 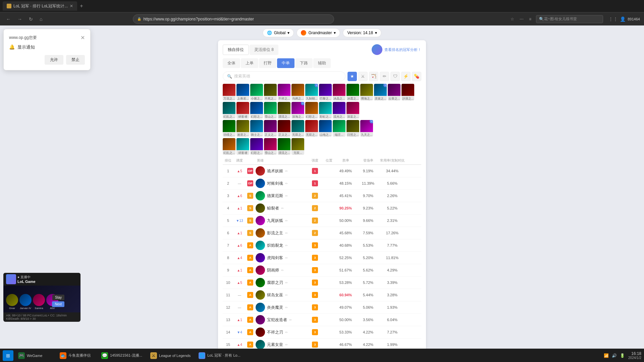 What do you see at coordinates (396, 50) in the screenshot?
I see `profile-section: 查看排名的冠军分析！` at bounding box center [396, 50].